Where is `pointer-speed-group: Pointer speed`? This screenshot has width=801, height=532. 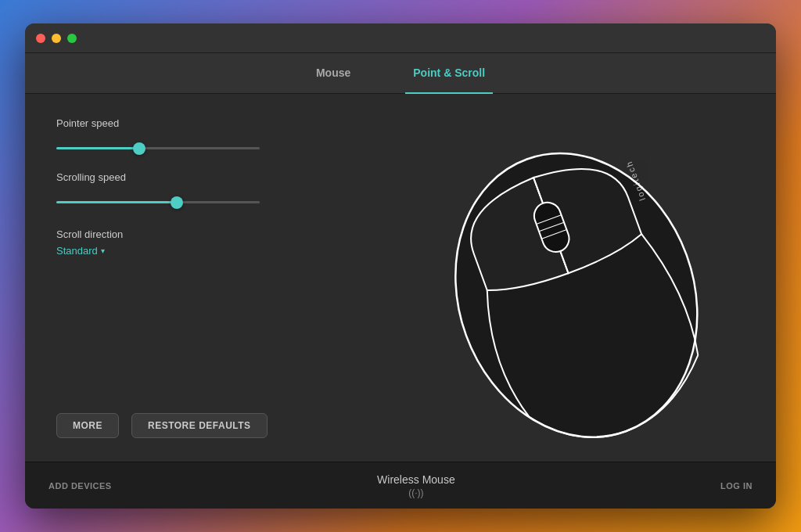 pointer-speed-group: Pointer speed is located at coordinates (193, 135).